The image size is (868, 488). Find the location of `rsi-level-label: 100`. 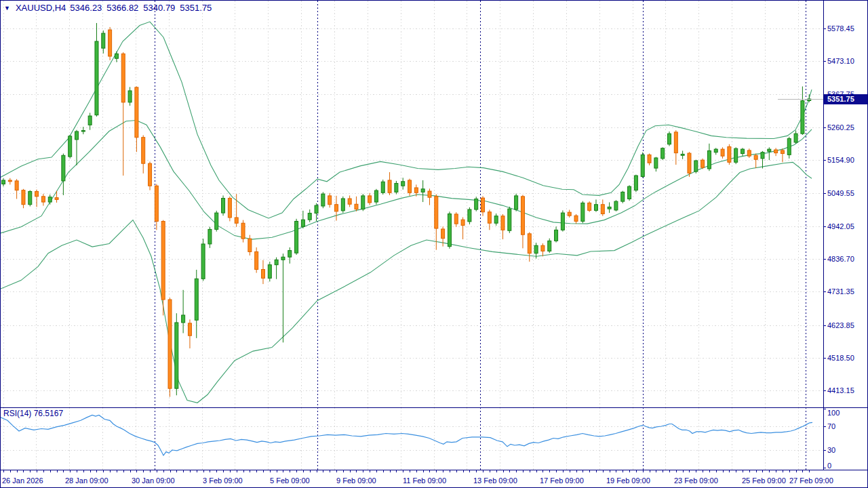

rsi-level-label: 100 is located at coordinates (833, 413).